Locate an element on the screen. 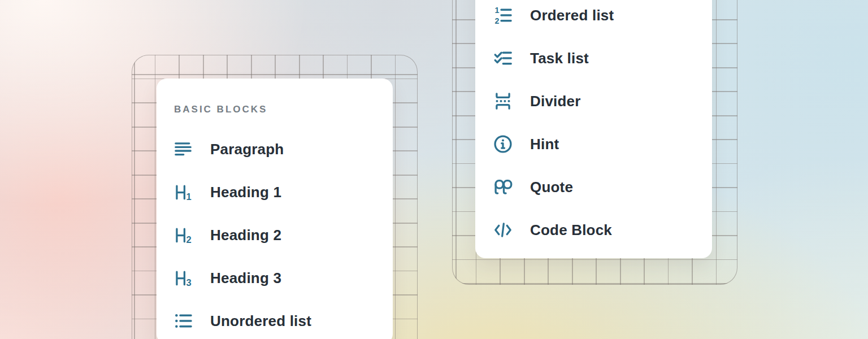 The height and width of the screenshot is (339, 868). section-label: BASIC BLOCKS is located at coordinates (220, 110).